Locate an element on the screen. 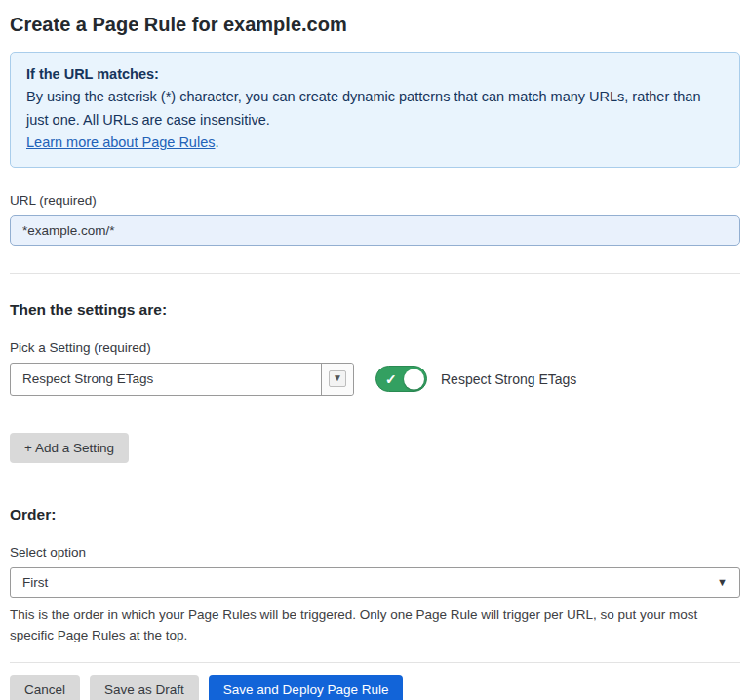 Image resolution: width=750 pixels, height=700 pixels. cancel-button: Cancel is located at coordinates (45, 687).